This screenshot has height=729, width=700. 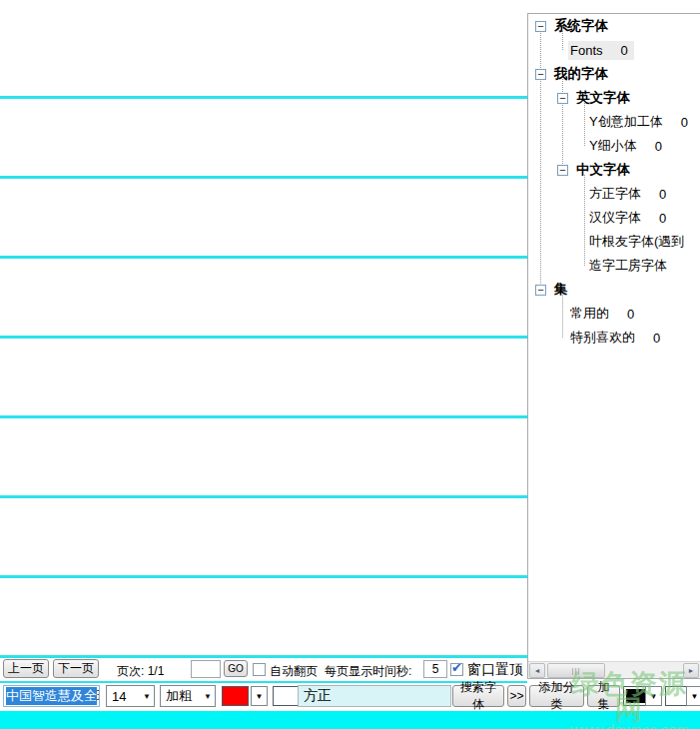 What do you see at coordinates (557, 696) in the screenshot?
I see `add-category-button: 添加分类` at bounding box center [557, 696].